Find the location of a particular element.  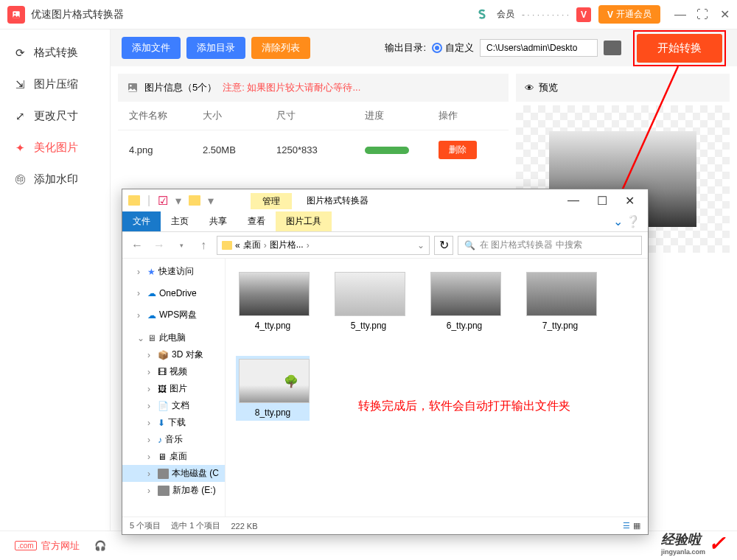

app-title: 优速图片格式转换器 is located at coordinates (253, 15).